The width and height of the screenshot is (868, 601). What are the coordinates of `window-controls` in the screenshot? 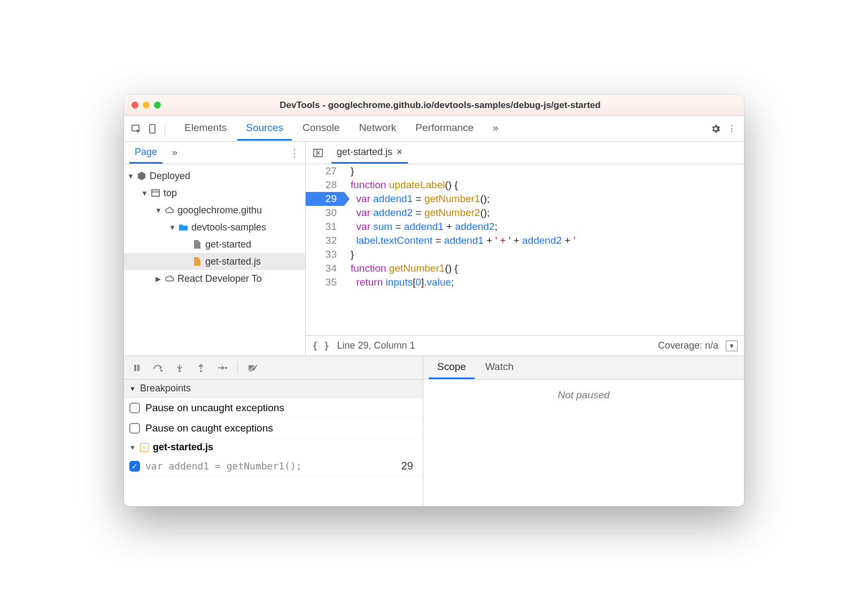 It's located at (146, 105).